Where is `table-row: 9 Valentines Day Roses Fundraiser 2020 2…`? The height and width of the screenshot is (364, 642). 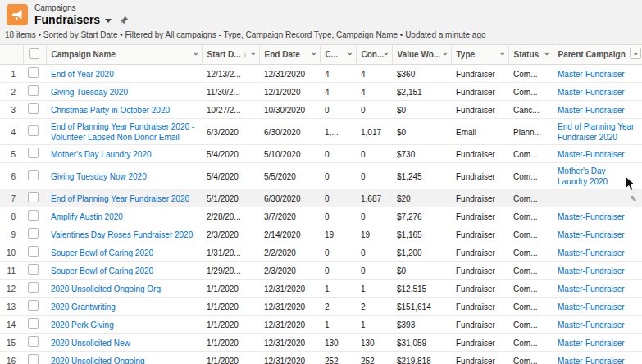 table-row: 9 Valentines Day Roses Fundraiser 2020 2… is located at coordinates (321, 234).